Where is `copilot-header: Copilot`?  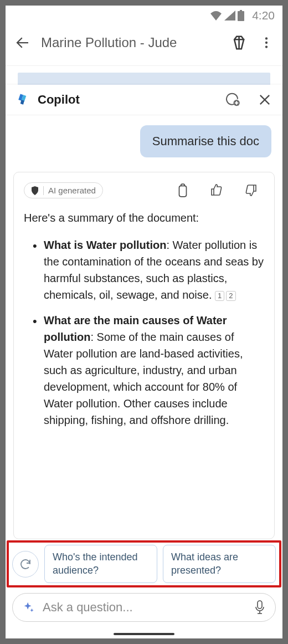
copilot-header: Copilot is located at coordinates (144, 100).